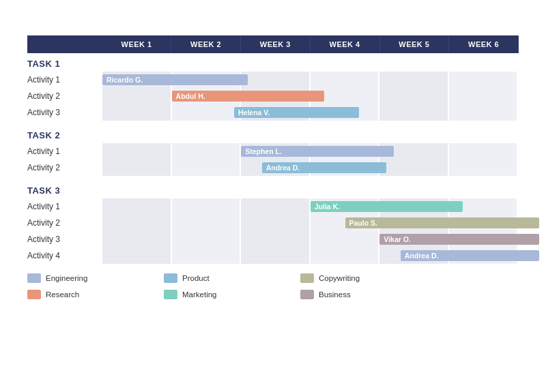  Describe the element at coordinates (65, 151) in the screenshot. I see `activity-label-1-0: Activity 1` at that location.